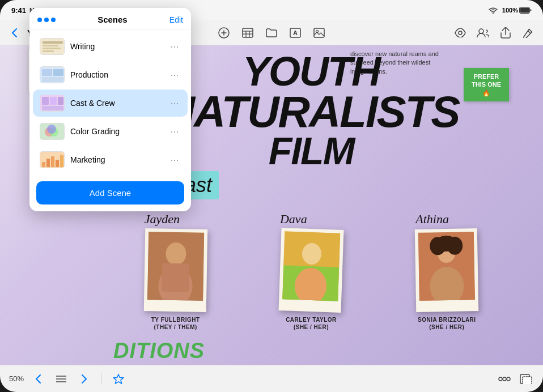 This screenshot has width=543, height=392. Describe the element at coordinates (84, 379) in the screenshot. I see `nav-next-button` at that location.